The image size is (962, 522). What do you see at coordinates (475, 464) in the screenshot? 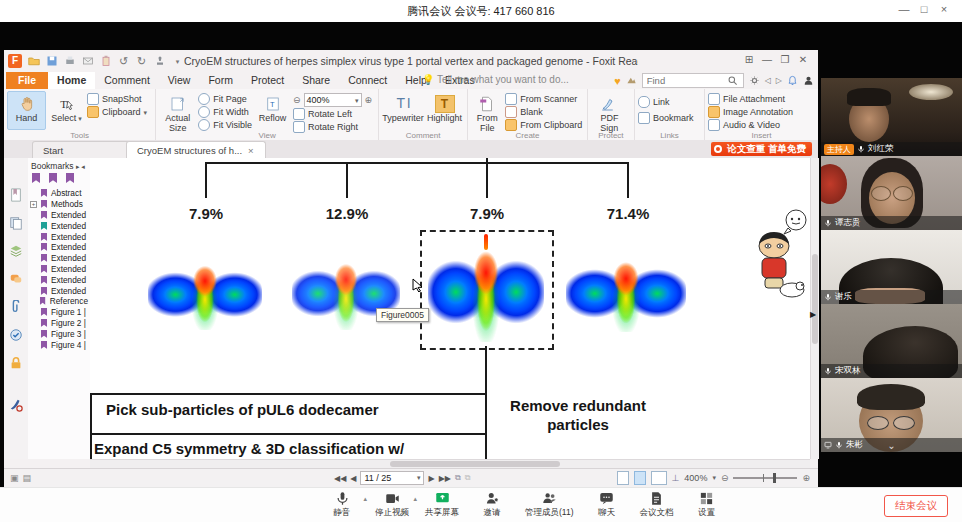
I see `horizontal-scrollbar-thumb` at bounding box center [475, 464].